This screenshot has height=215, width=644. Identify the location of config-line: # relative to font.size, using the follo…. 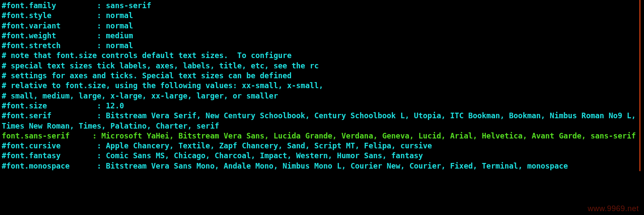
(163, 86).